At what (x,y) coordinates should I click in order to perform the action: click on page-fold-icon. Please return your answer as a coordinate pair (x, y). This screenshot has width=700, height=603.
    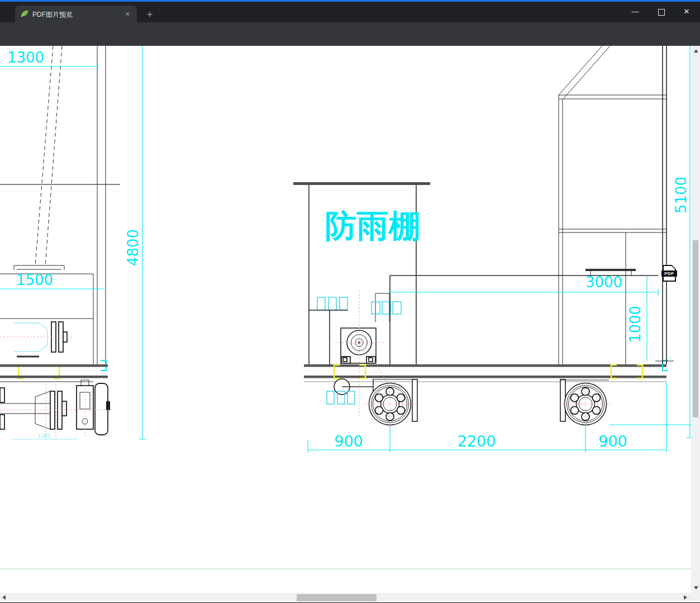
    Looking at the image, I should click on (674, 267).